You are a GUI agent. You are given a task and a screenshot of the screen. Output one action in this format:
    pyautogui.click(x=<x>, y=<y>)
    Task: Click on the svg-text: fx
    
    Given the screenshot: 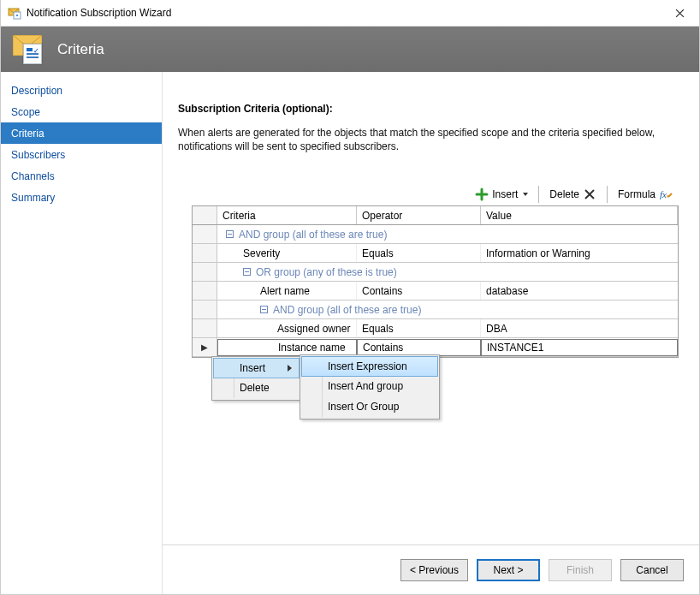 What is the action you would take?
    pyautogui.click(x=663, y=194)
    